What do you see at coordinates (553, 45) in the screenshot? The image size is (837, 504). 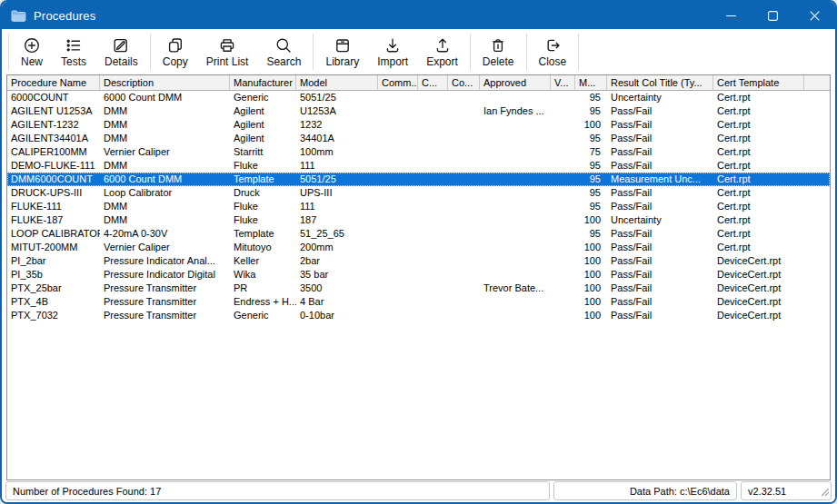 I see `close-icon` at bounding box center [553, 45].